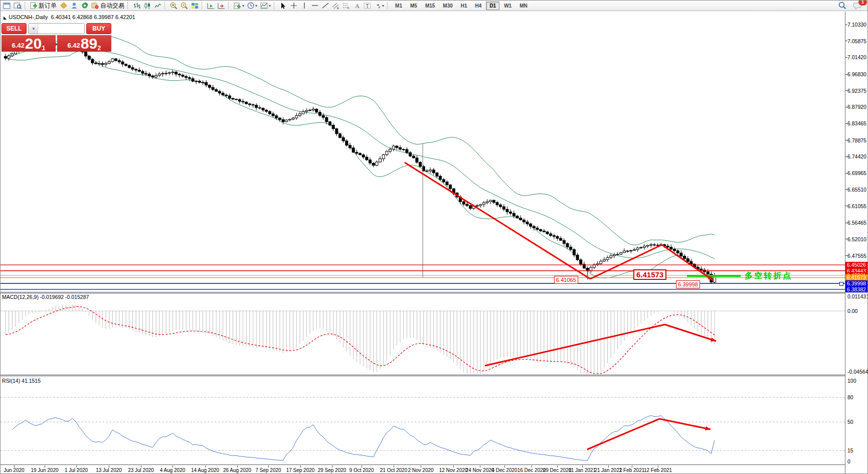  What do you see at coordinates (857, 91) in the screenshot?
I see `price-axis-label: 6.92375` at bounding box center [857, 91].